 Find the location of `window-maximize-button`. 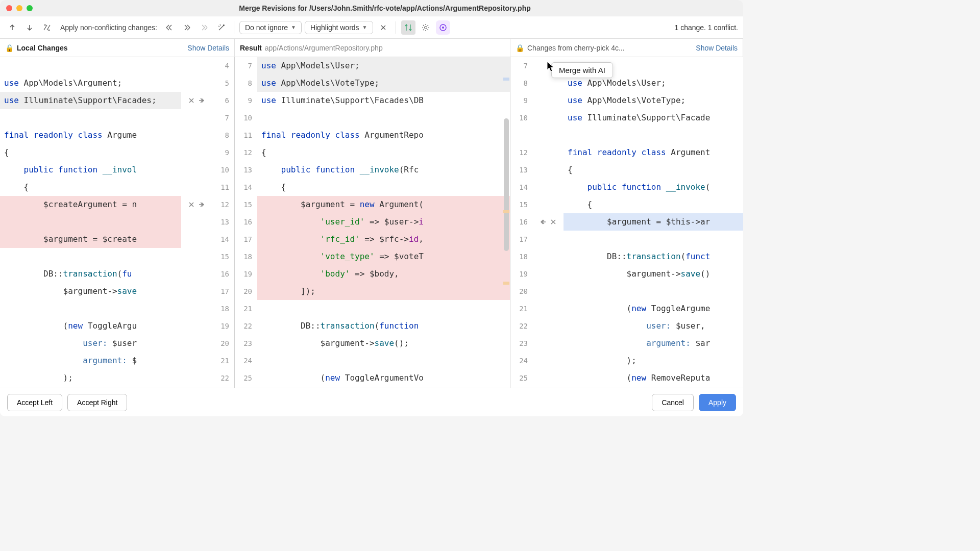

window-maximize-button is located at coordinates (30, 8).